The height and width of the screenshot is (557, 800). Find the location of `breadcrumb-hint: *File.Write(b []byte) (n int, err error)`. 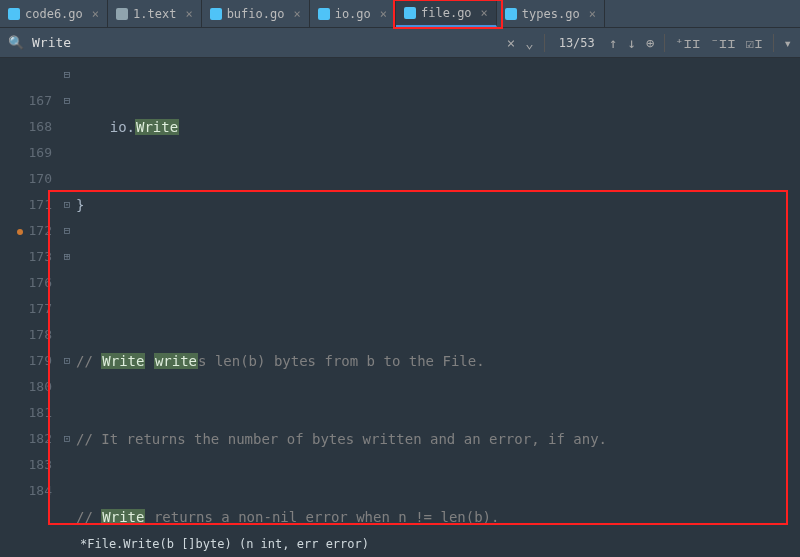

breadcrumb-hint: *File.Write(b []byte) (n int, err error) is located at coordinates (224, 544).